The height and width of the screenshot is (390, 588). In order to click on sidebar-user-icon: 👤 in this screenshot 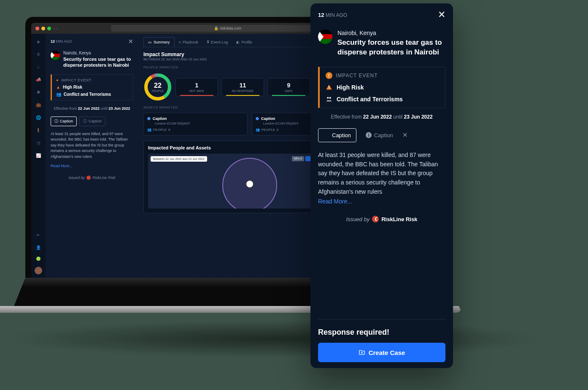, I will do `click(38, 247)`.